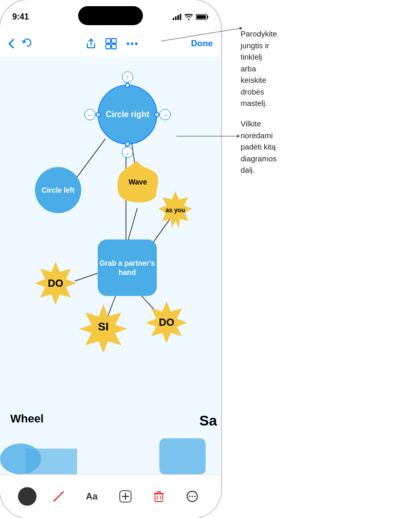 This screenshot has width=420, height=518. What do you see at coordinates (56, 283) in the screenshot?
I see `do1-node: DO` at bounding box center [56, 283].